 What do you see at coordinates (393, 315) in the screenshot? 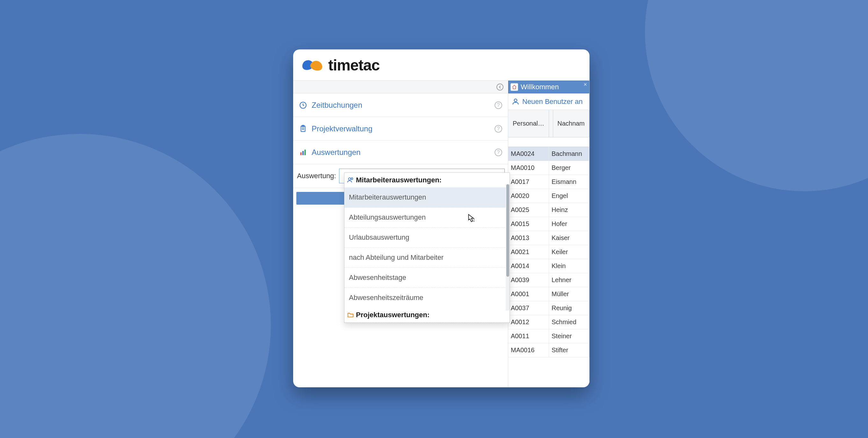
I see `group-label: Projektauswertungen:` at bounding box center [393, 315].